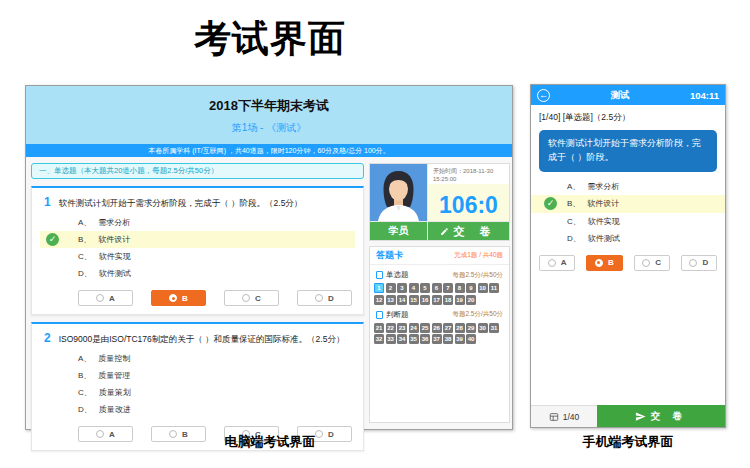 This screenshot has width=750, height=468. What do you see at coordinates (471, 339) in the screenshot?
I see `question-tile-40: 40` at bounding box center [471, 339].